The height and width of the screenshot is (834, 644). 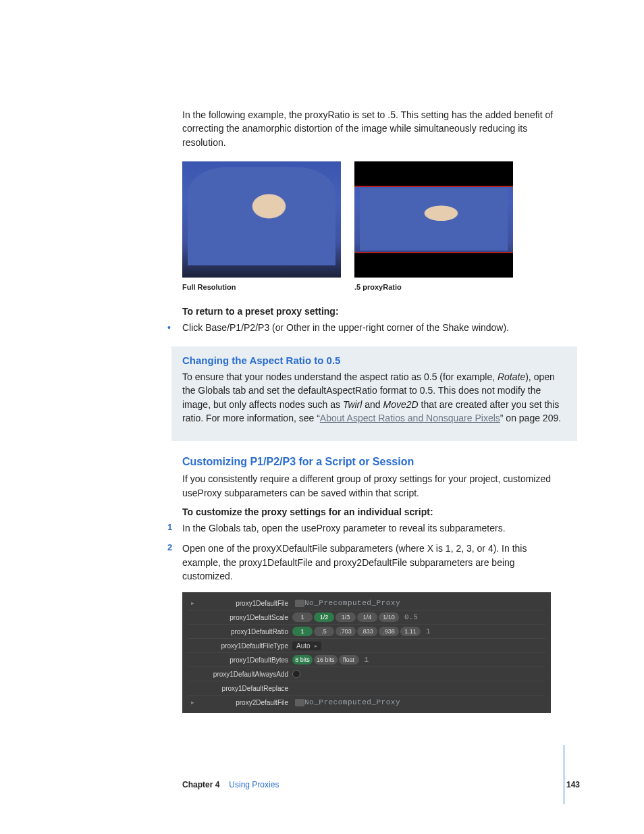 What do you see at coordinates (324, 631) in the screenshot?
I see `option-pill: .5` at bounding box center [324, 631].